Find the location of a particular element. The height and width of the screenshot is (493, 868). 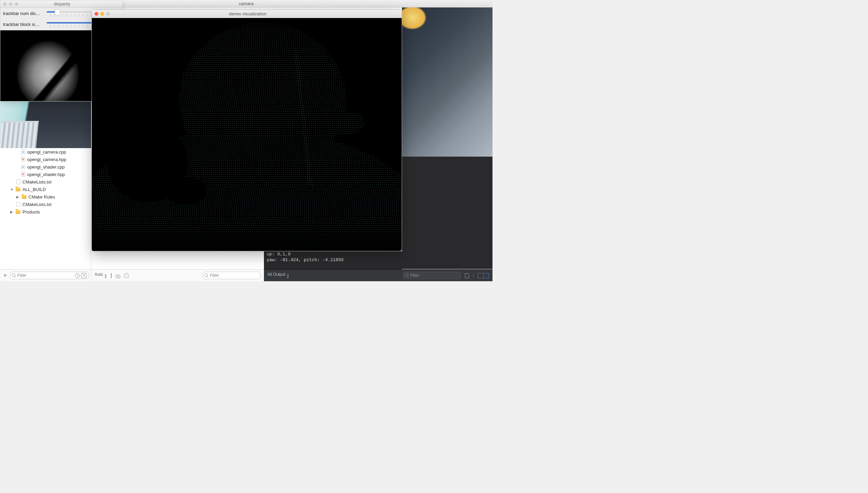

camera-right-feed is located at coordinates (447, 82).